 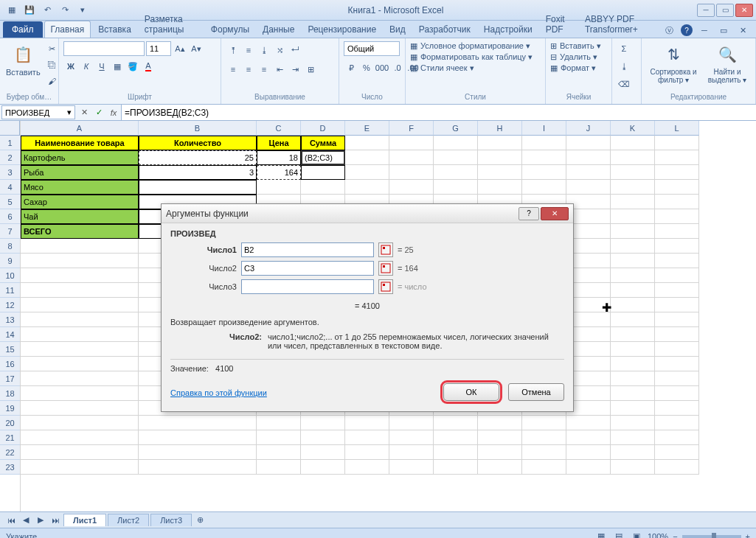 What do you see at coordinates (128, 520) in the screenshot?
I see `sheet-tab-2: Лист2` at bounding box center [128, 520].